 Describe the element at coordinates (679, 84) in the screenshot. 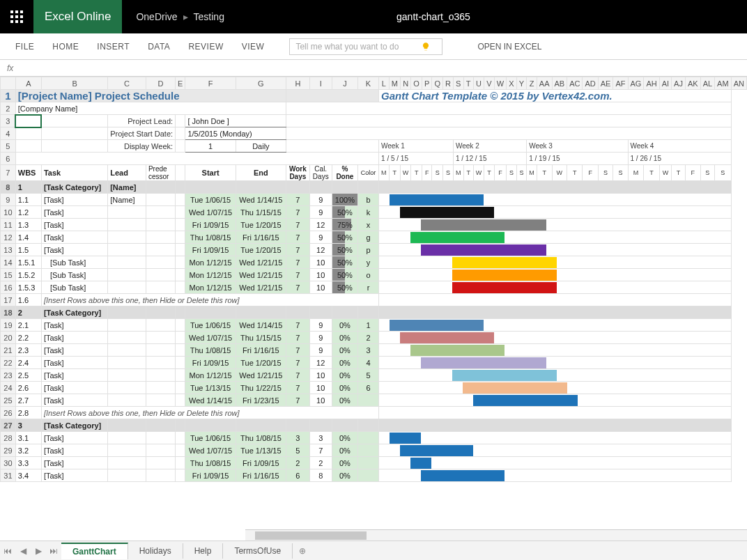

I see `column-header: AJ` at that location.